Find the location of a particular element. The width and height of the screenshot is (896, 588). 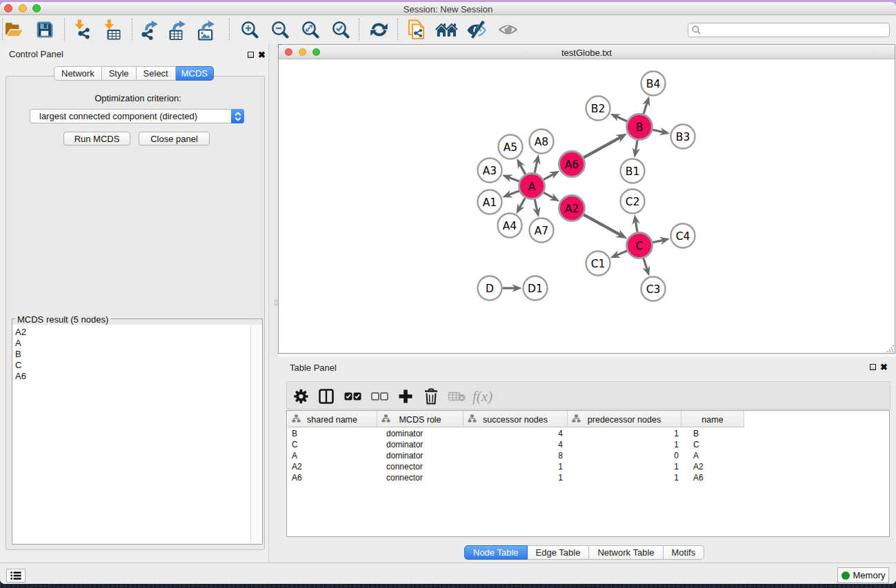

close-panel-button: Close panel is located at coordinates (174, 139).